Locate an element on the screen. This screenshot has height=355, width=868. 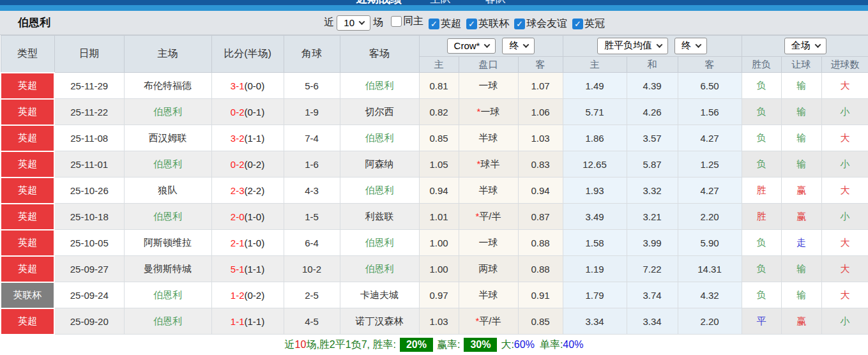
corners-cell: 2-5 is located at coordinates (312, 295).